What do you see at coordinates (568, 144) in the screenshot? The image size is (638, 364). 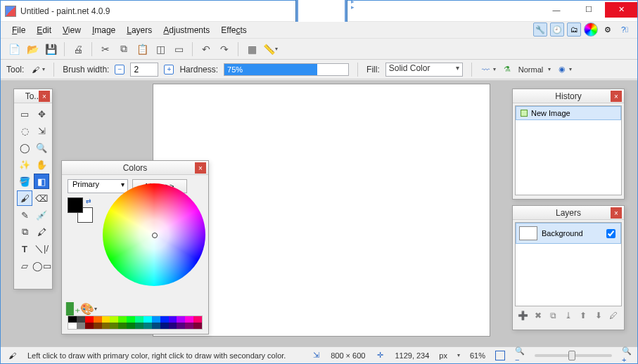 I see `history-panel: History × New Image` at bounding box center [568, 144].